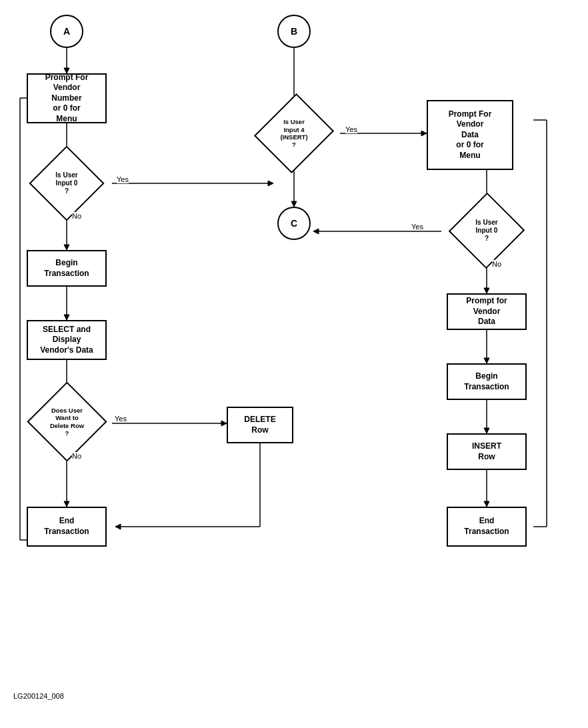 The image size is (588, 728). Describe the element at coordinates (77, 456) in the screenshot. I see `no-delete-label: No` at that location.